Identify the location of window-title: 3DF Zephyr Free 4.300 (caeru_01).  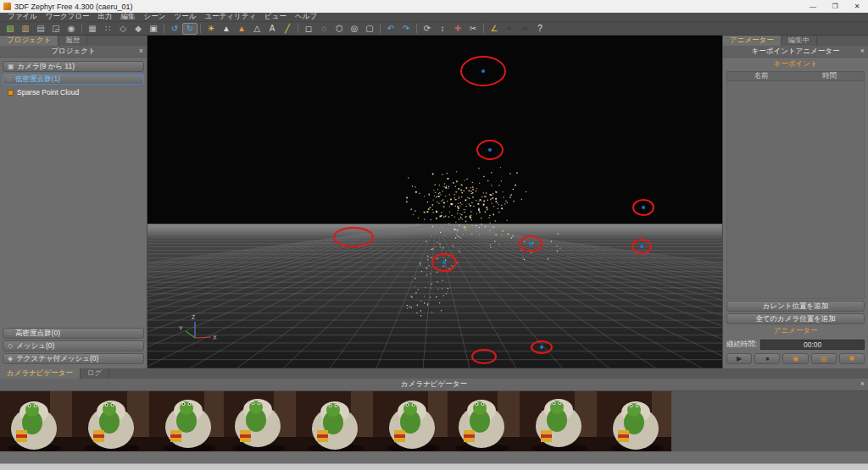
(74, 7).